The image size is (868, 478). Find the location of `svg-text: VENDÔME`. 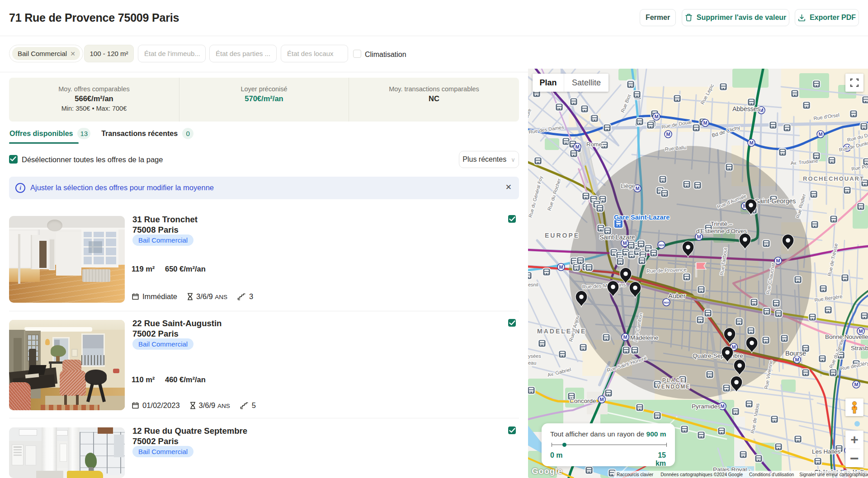

svg-text: VENDÔME is located at coordinates (674, 387).